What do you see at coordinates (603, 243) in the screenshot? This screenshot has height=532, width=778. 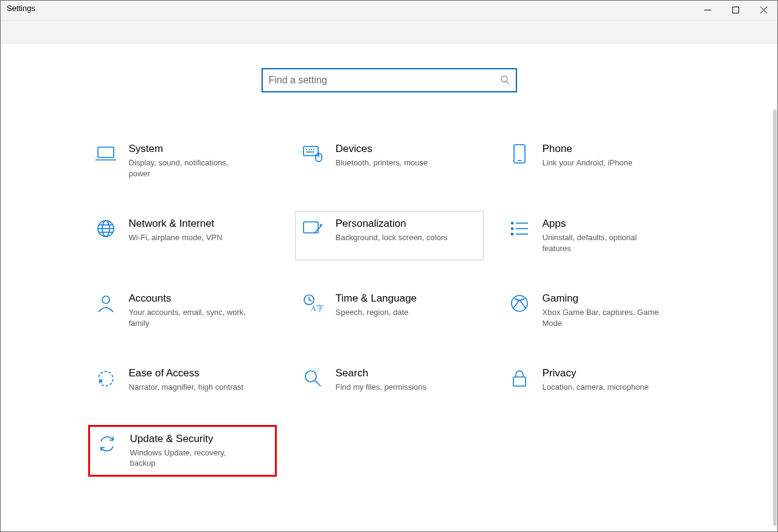 I see `category-desc: Uninstall, defaults, optional features` at bounding box center [603, 243].